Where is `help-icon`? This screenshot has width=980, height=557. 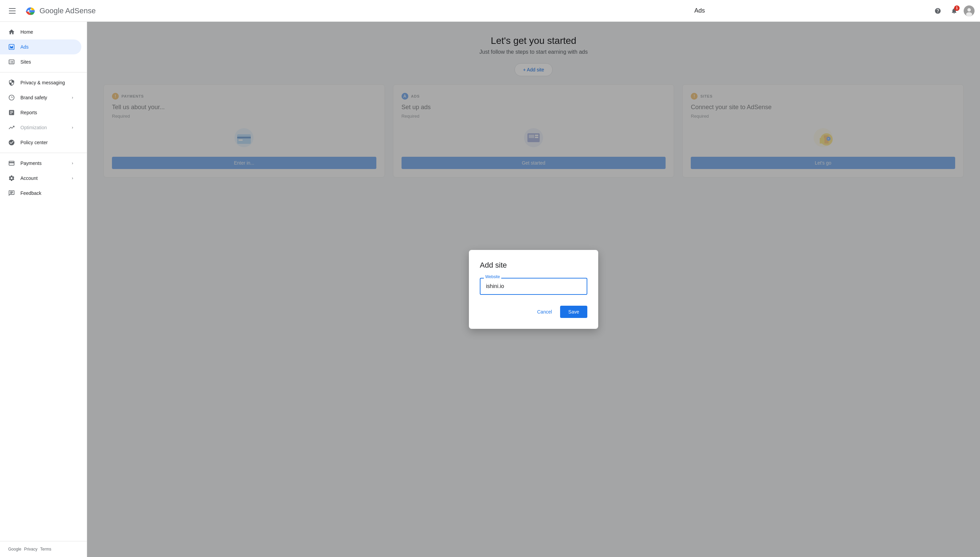
help-icon is located at coordinates (938, 11).